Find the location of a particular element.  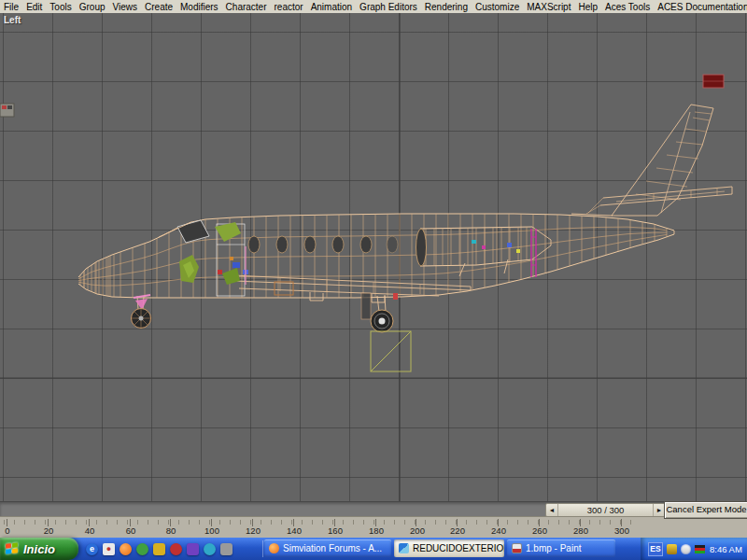

task-label: REDUCIDOEXTERIOR... is located at coordinates (458, 549).